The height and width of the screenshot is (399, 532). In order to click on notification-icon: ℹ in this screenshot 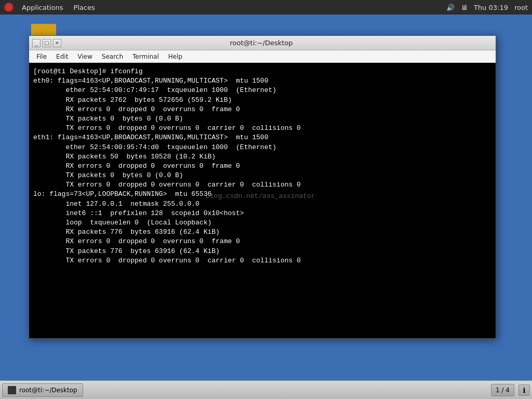, I will do `click(524, 390)`.